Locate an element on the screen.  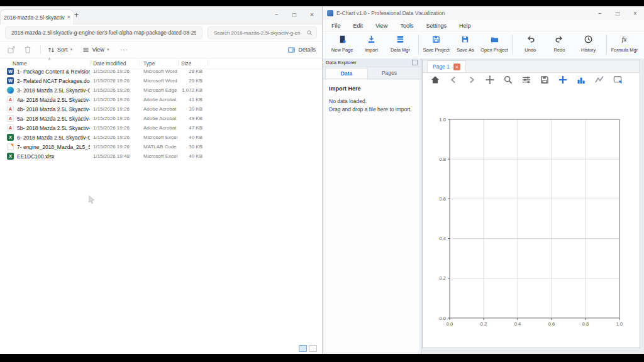
menu-item-view: View is located at coordinates (381, 26).